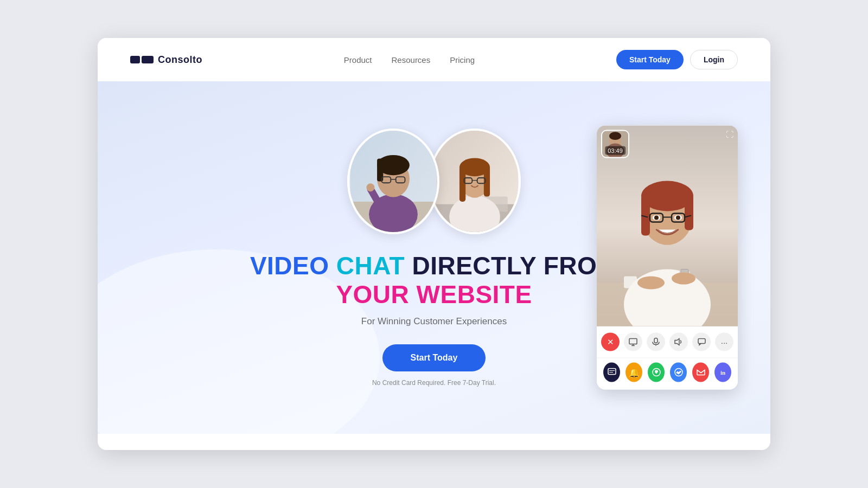 This screenshot has width=868, height=488. What do you see at coordinates (358, 60) in the screenshot?
I see `nav-product: Product` at bounding box center [358, 60].